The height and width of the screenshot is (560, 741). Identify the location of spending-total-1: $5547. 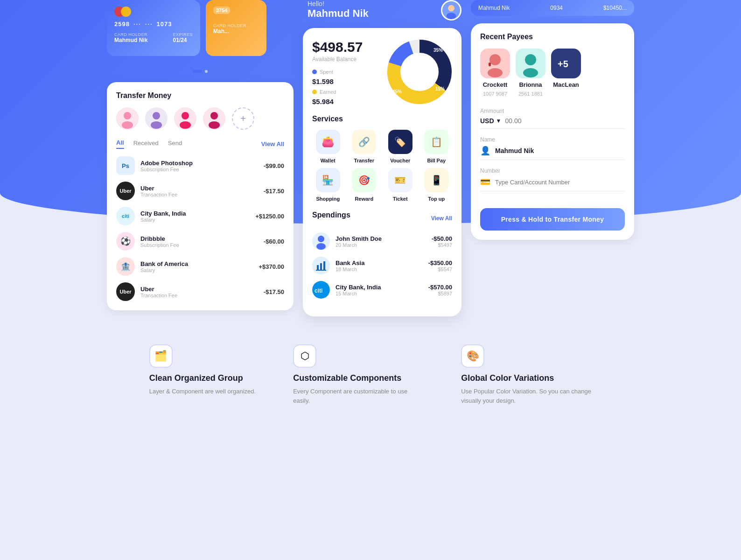
(440, 269).